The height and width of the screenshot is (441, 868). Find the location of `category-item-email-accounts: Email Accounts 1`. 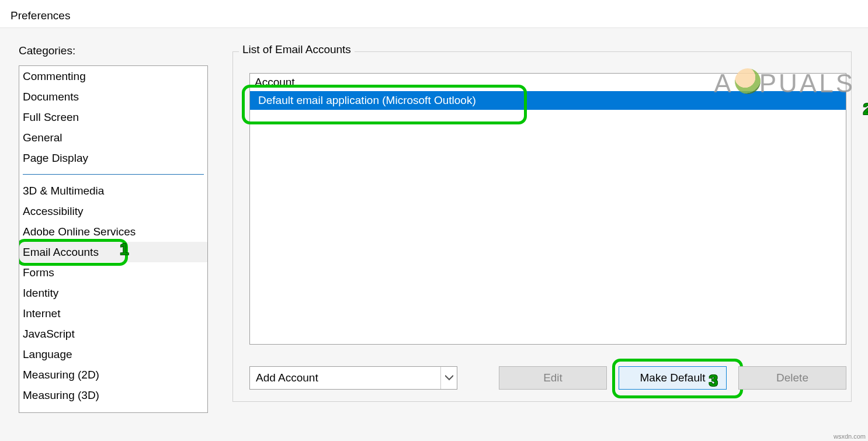

category-item-email-accounts: Email Accounts 1 is located at coordinates (113, 252).